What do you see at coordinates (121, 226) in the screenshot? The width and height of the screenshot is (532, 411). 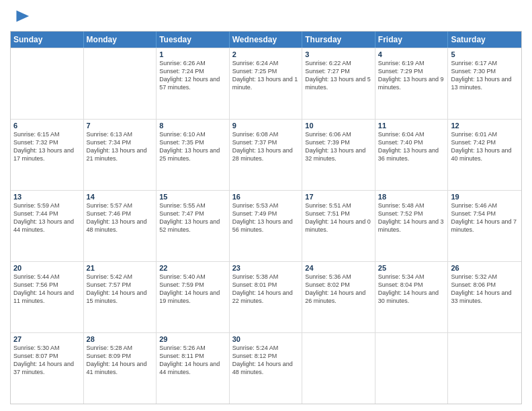 I see `cal-cell: 14Sunrise: 5:57 AM Sunset: 7:46 PM Dayli…` at bounding box center [121, 226].